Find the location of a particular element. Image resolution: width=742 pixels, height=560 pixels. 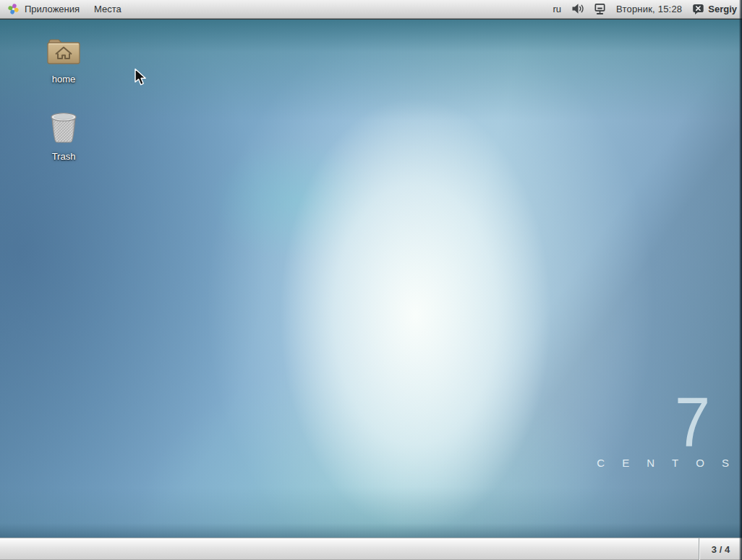

centos-watermark: 7 C E N T O S is located at coordinates (662, 431).